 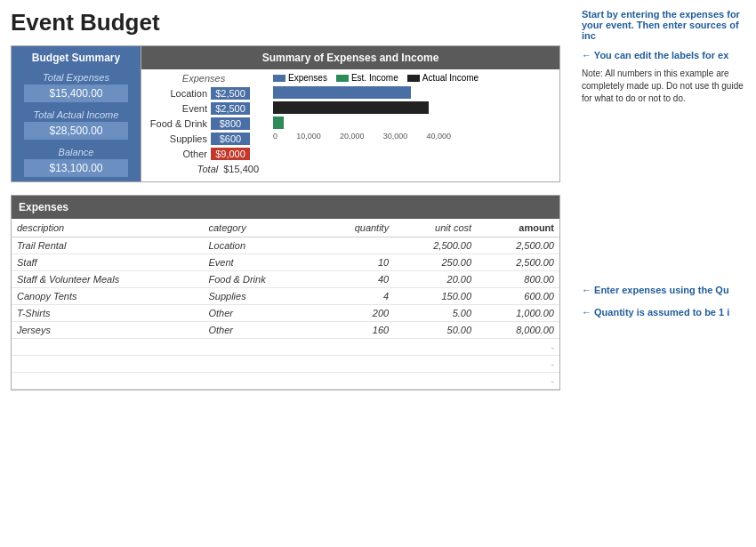 I want to click on cell-description: T-Shirts, so click(x=107, y=313).